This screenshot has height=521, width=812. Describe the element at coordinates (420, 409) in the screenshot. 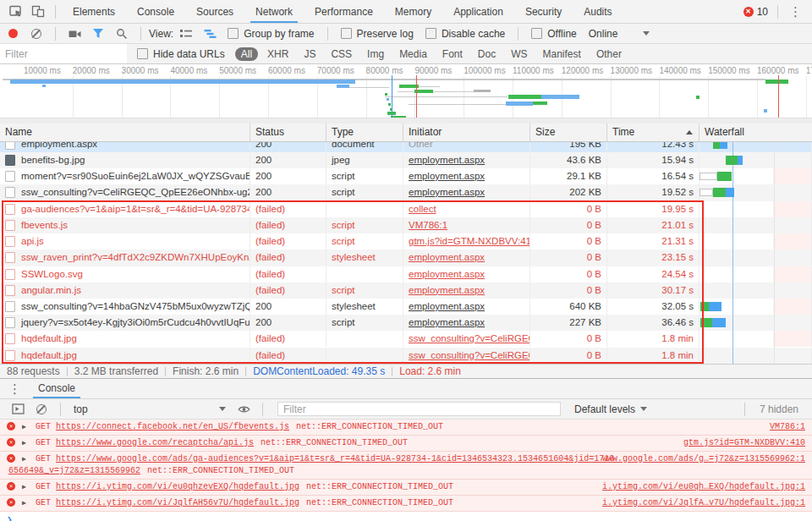

I see `console-filter-input` at that location.